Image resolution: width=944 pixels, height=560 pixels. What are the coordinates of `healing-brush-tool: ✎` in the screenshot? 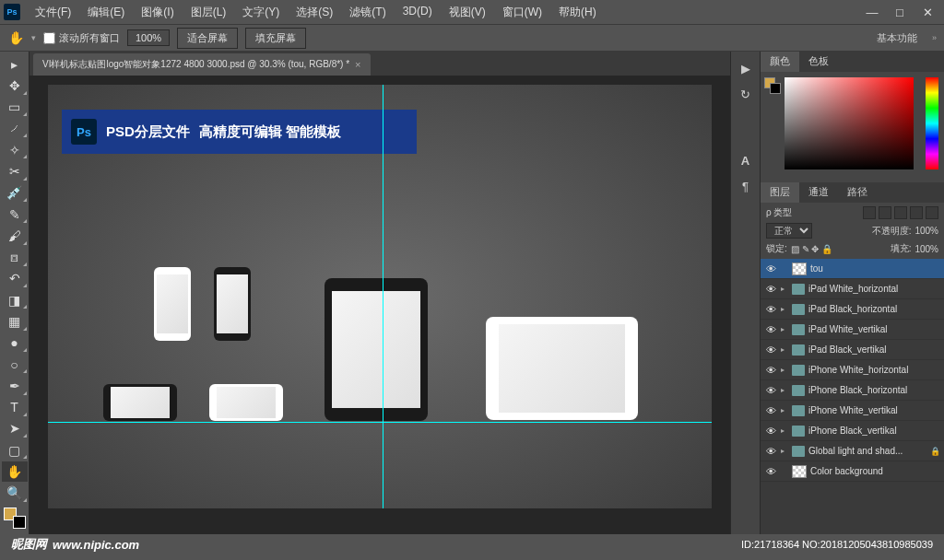 It's located at (15, 214).